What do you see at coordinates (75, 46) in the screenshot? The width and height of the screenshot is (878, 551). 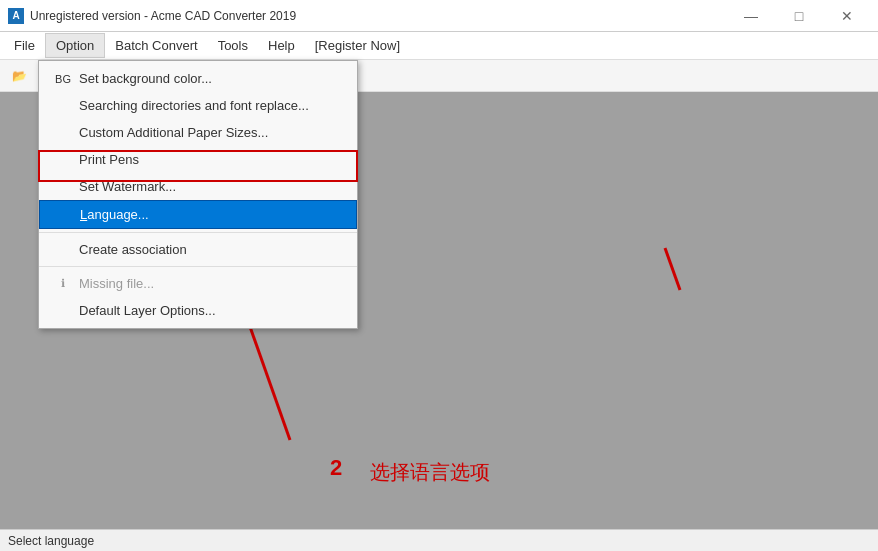 I see `menu-option: Option` at bounding box center [75, 46].